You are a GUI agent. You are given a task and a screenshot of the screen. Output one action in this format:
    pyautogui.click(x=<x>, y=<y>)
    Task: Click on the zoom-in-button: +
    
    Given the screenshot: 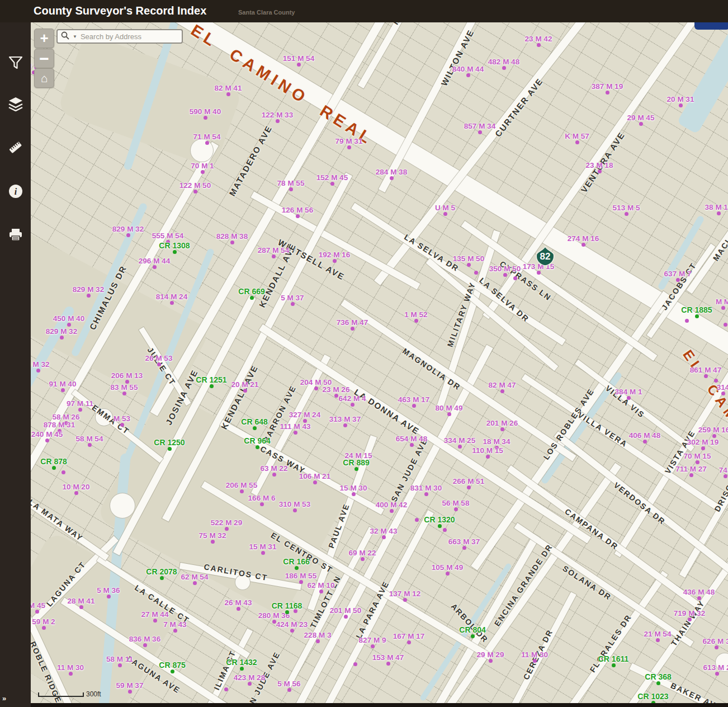 What is the action you would take?
    pyautogui.click(x=44, y=38)
    